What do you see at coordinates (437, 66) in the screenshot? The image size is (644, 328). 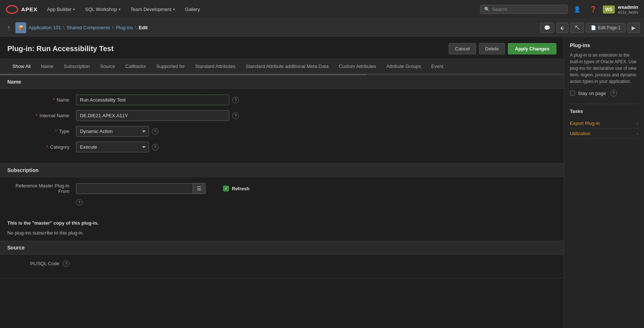 I see `tab-event: Event` at bounding box center [437, 66].